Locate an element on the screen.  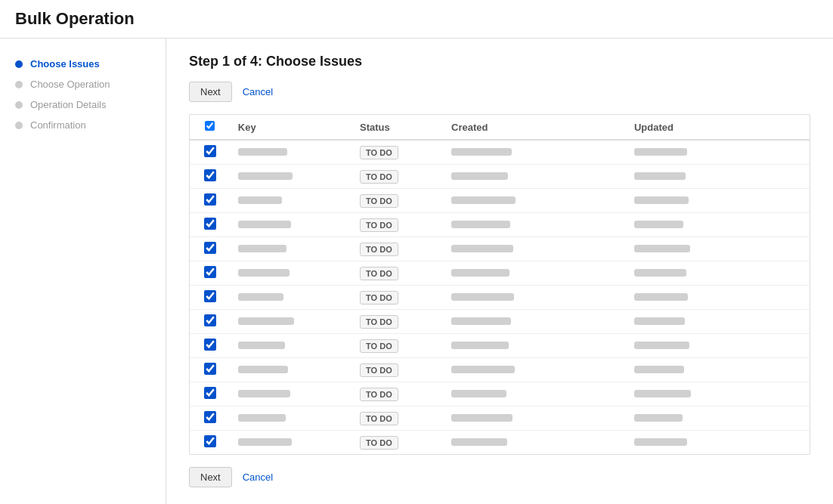
sidebar-label-choose-issues: Choose Issues is located at coordinates (65, 63).